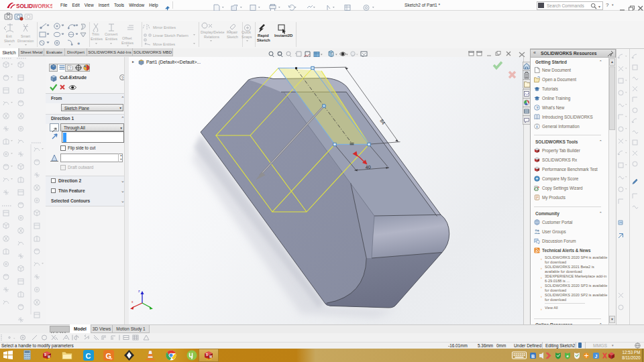 The width and height of the screenshot is (644, 362). I want to click on svg-text: Dimension, so click(25, 41).